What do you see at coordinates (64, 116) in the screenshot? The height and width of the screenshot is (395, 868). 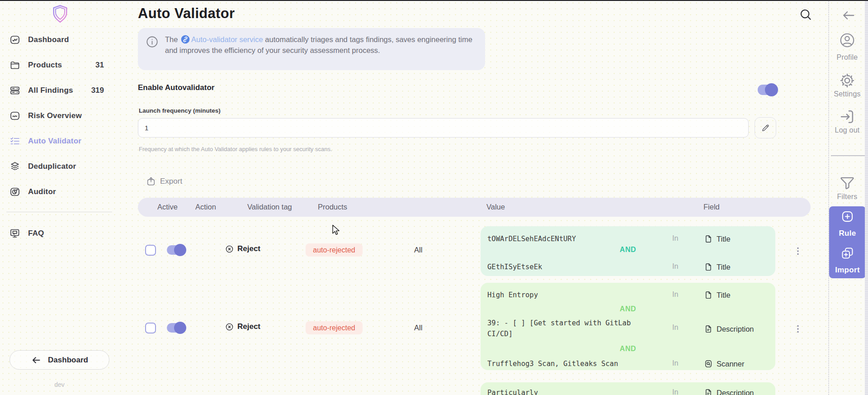 I see `sidebar-nav: Dashboard Products 31 All Findings 319 R…` at bounding box center [64, 116].